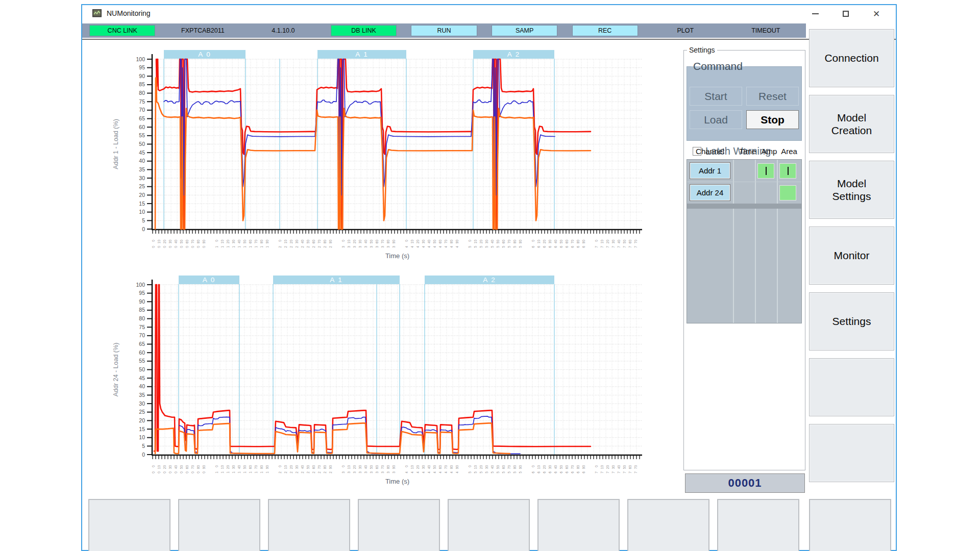 This screenshot has height=551, width=980. I want to click on channel-button-addr-1: Addr 1, so click(710, 170).